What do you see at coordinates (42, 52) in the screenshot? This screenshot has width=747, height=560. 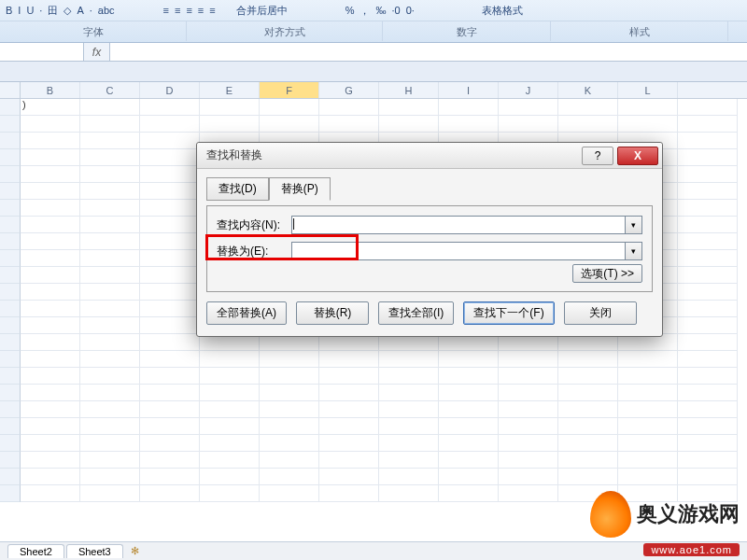 I see `name-box` at bounding box center [42, 52].